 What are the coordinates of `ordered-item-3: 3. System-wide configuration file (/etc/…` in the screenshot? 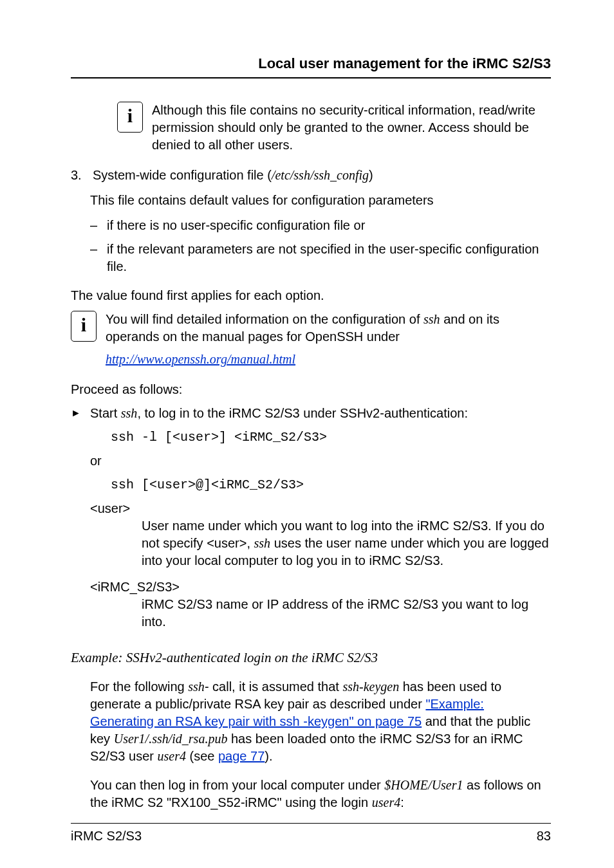 It's located at (311, 175).